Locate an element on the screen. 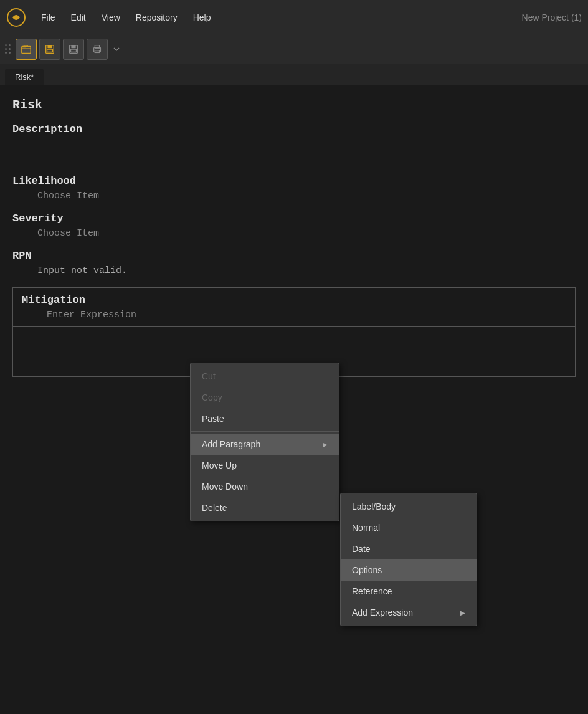 The height and width of the screenshot is (714, 588). submenu-chevron-right-icon: ▶ is located at coordinates (463, 613).